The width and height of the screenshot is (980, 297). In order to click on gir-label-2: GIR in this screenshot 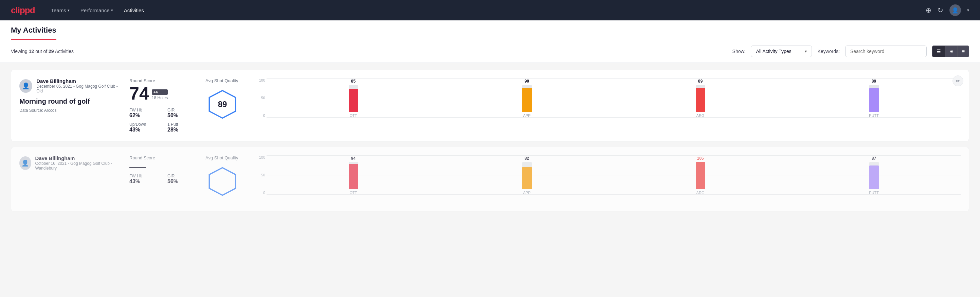, I will do `click(183, 176)`.